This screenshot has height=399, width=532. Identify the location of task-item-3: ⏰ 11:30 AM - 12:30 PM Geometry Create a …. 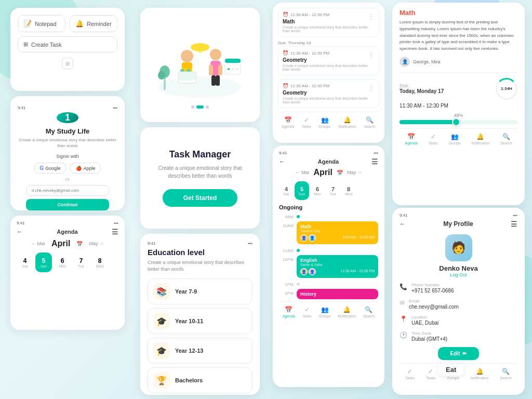
(328, 94).